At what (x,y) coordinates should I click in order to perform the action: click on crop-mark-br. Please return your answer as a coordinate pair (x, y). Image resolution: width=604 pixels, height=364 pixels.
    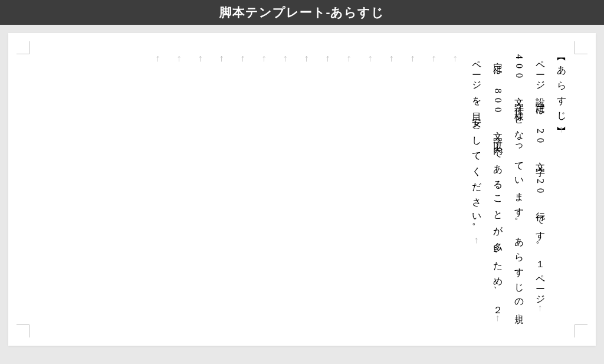
    Looking at the image, I should click on (581, 331).